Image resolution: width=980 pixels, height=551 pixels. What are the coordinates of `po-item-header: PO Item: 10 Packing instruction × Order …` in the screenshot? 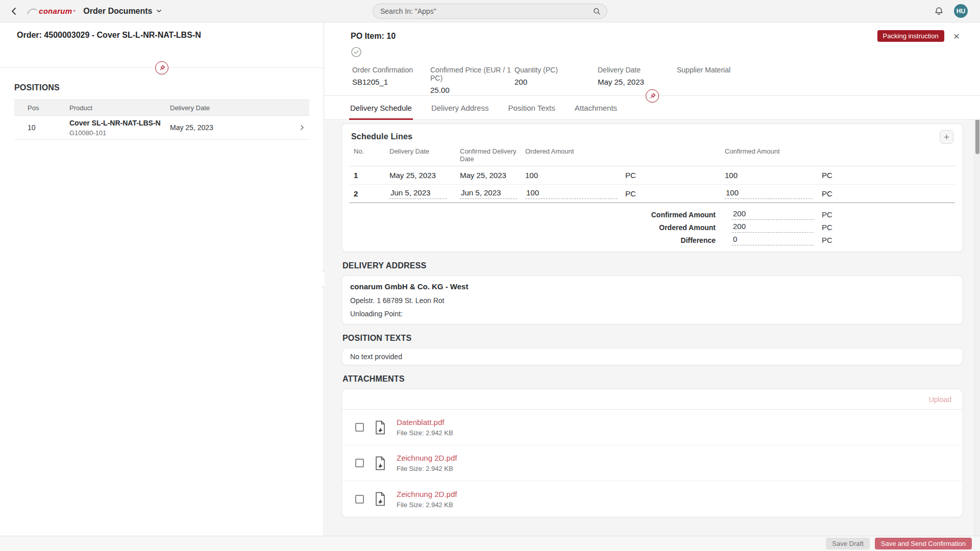 It's located at (652, 71).